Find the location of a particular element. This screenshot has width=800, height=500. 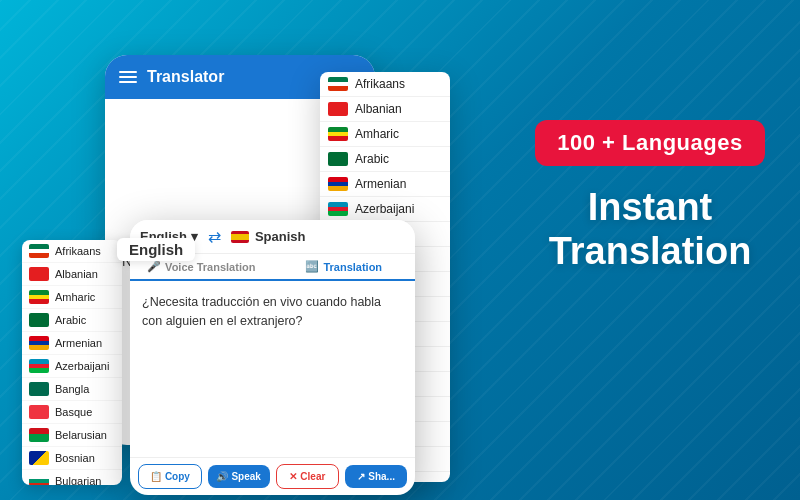

flag-icon-za is located at coordinates (338, 84).